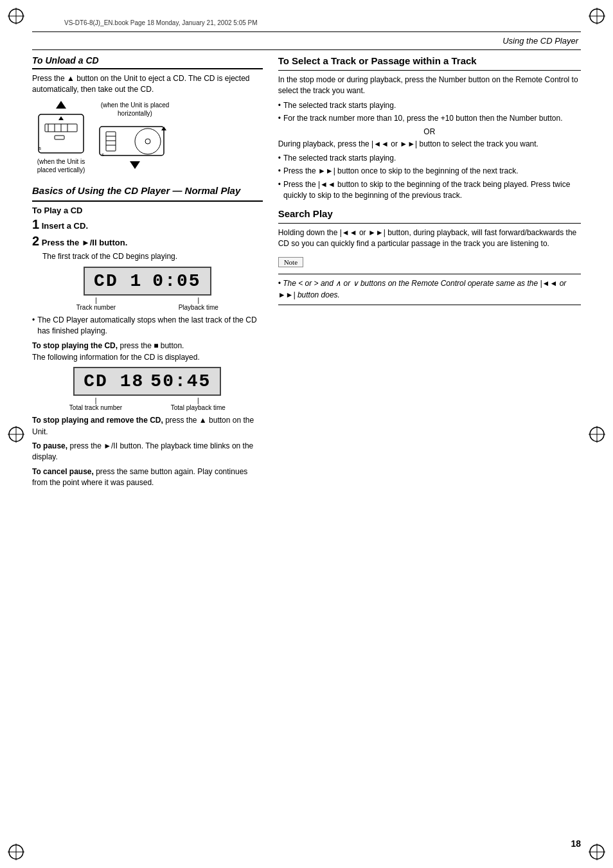 This screenshot has height=868, width=613. What do you see at coordinates (429, 158) in the screenshot?
I see `select-bullet2-1: • The selected track starts playing.` at bounding box center [429, 158].